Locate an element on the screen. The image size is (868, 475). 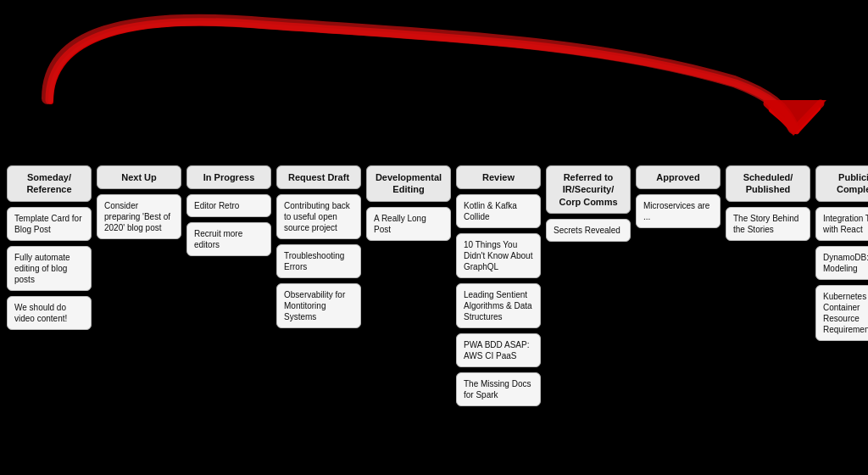
column-header-in-progress: In Progress is located at coordinates (229, 177).